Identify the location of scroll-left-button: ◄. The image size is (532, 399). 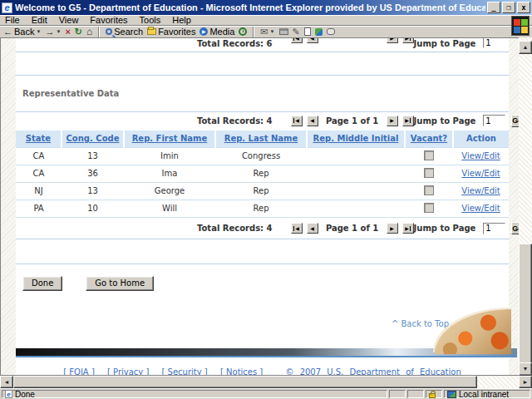
(7, 382).